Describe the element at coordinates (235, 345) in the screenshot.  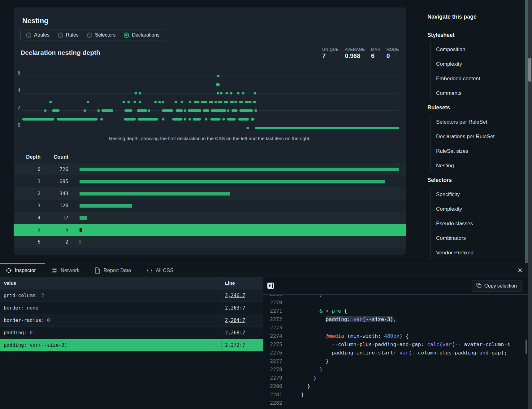
I see `line-link: 2,272:7` at that location.